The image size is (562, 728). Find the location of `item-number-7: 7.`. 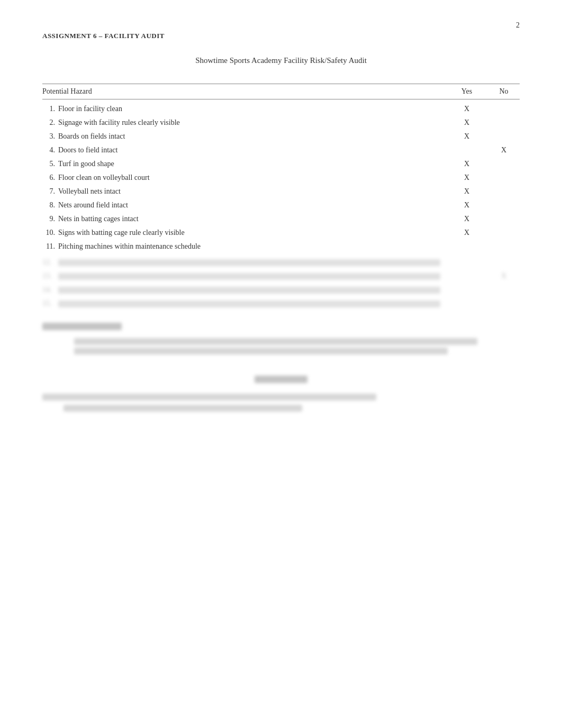

item-number-7: 7. is located at coordinates (50, 192).